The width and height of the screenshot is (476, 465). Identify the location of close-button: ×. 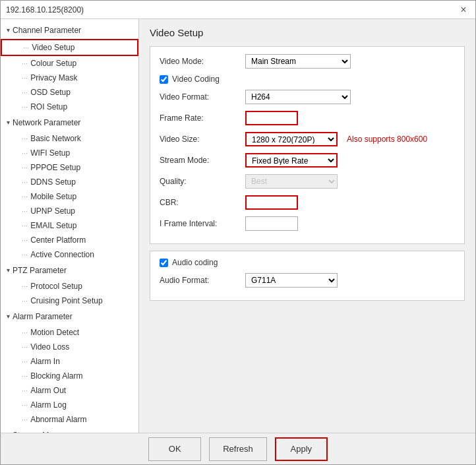
(463, 10).